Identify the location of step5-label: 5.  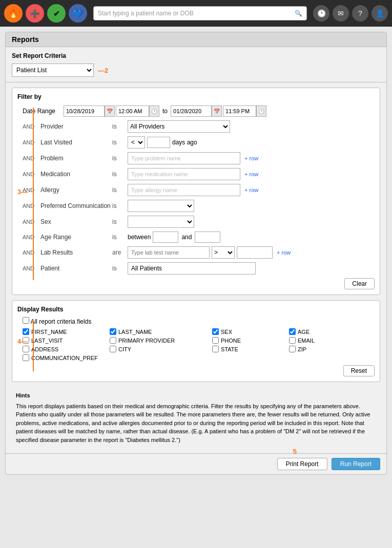
(295, 452).